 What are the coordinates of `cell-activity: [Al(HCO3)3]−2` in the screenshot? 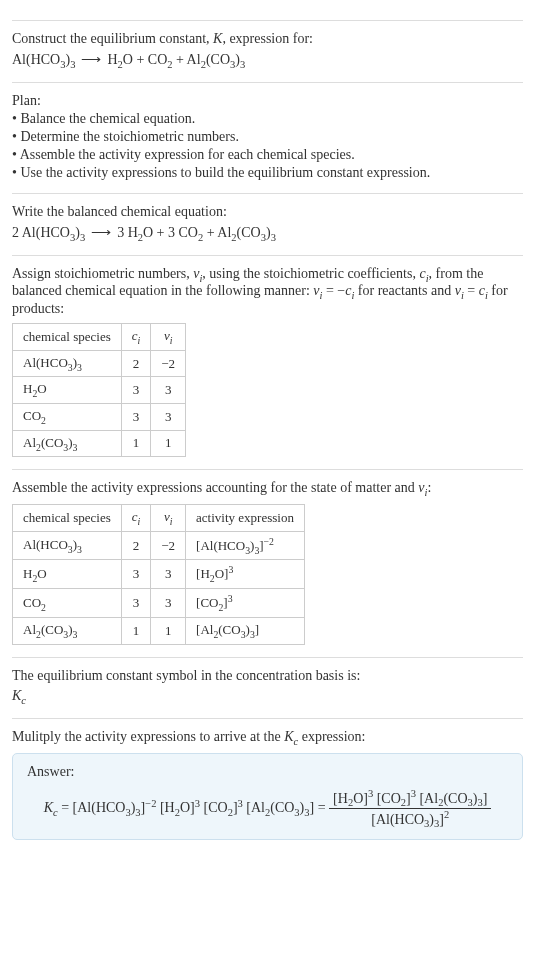 It's located at (246, 546).